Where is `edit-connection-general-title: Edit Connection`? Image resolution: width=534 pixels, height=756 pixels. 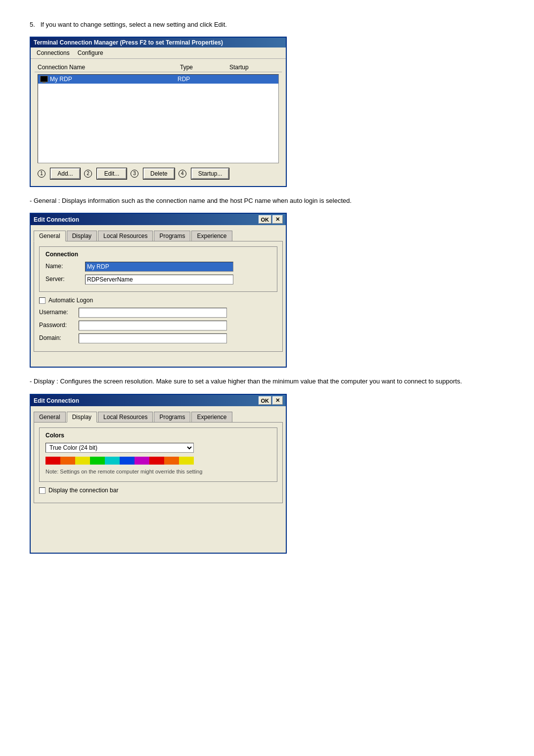
edit-connection-general-title: Edit Connection is located at coordinates (56, 220).